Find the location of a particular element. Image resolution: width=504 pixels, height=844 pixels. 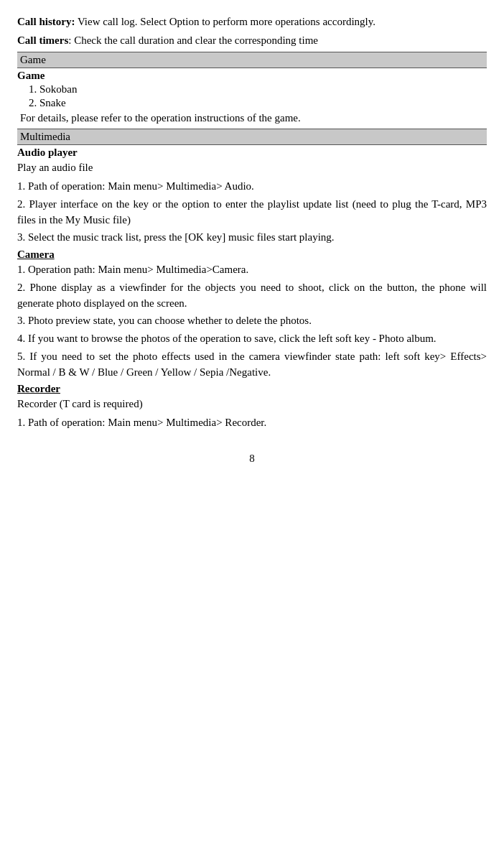

game-note: For details, please refer to the operati… is located at coordinates (252, 119).